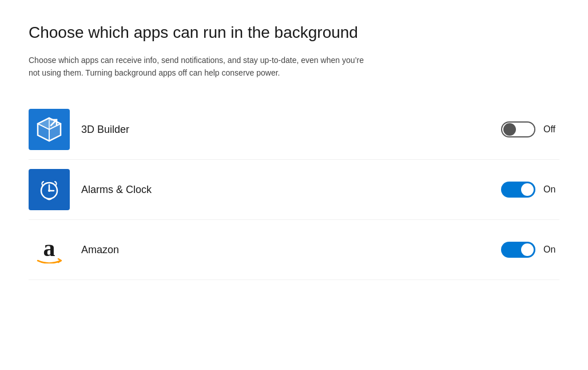 This screenshot has width=588, height=370. What do you see at coordinates (518, 129) in the screenshot?
I see `toggle-3d-builder` at bounding box center [518, 129].